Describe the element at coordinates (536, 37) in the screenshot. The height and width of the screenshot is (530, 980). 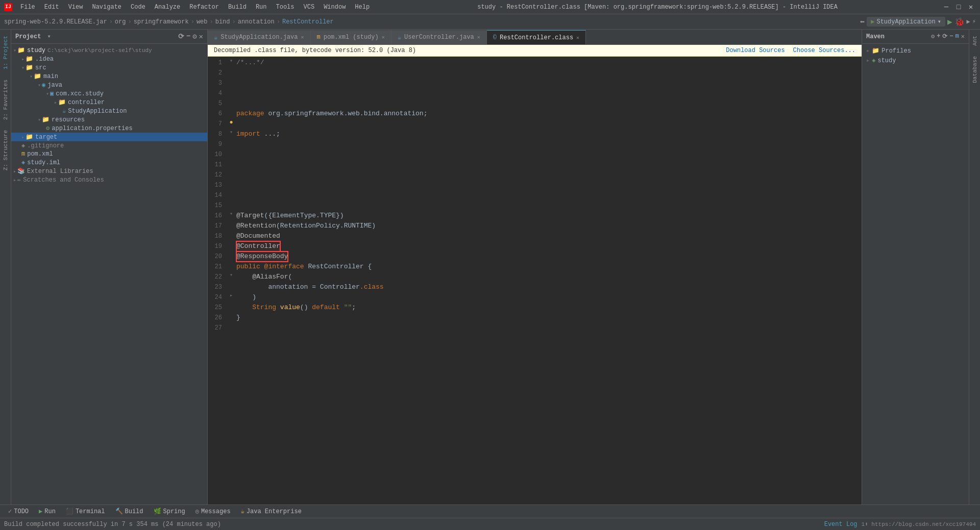
I see `tab-restcontroller: © RestController.class ✕` at that location.